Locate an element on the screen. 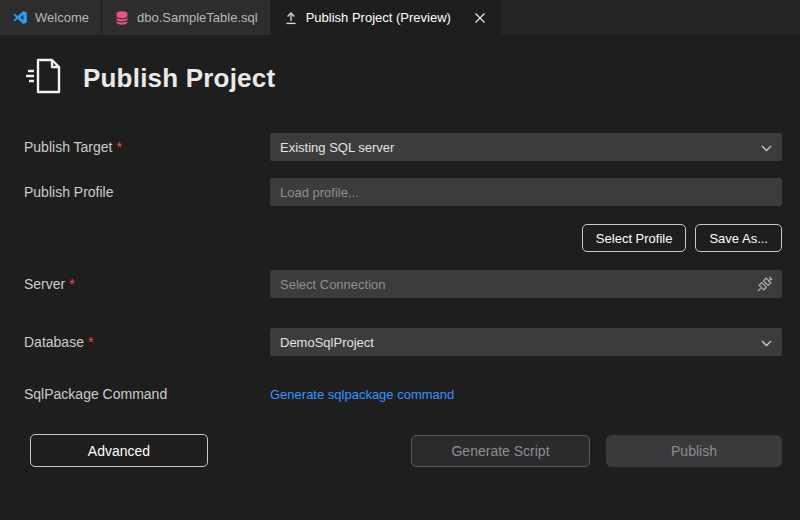 This screenshot has width=800, height=520. sqlpackage-row: SqlPackage Command Generate sqlpackage c… is located at coordinates (400, 394).